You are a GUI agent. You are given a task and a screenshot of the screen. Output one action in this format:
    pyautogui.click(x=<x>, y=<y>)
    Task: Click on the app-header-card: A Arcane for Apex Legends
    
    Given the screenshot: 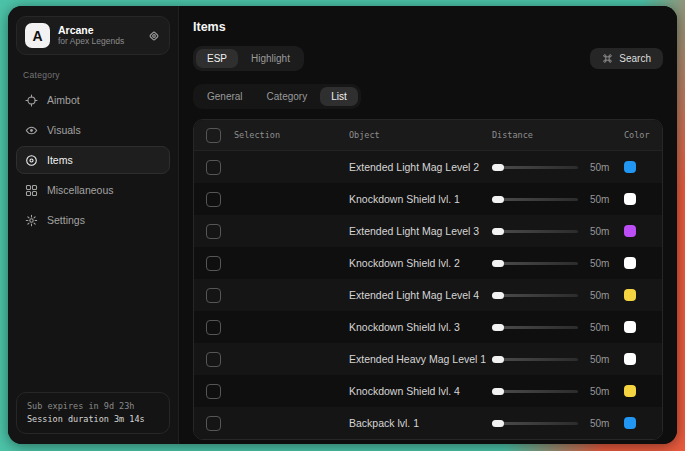 What is the action you would take?
    pyautogui.click(x=93, y=36)
    